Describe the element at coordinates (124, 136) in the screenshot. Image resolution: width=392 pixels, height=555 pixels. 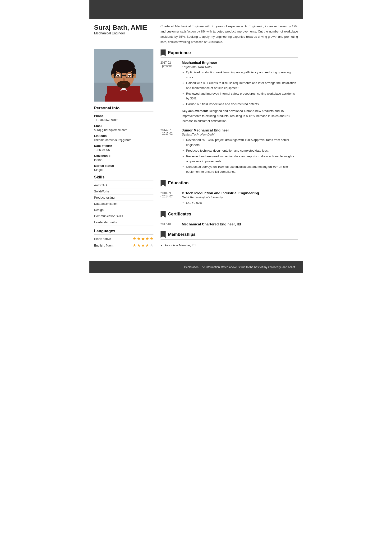
I see `linkedin-label: LinkedIn` at that location.